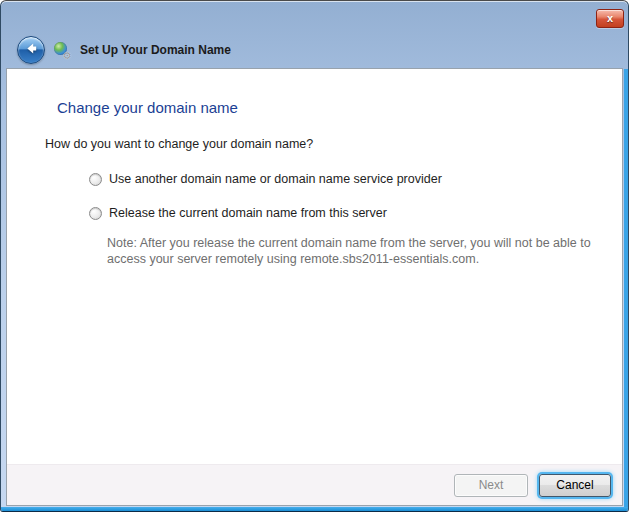  Describe the element at coordinates (124, 50) in the screenshot. I see `wizard-header: ⚙ Set Up Your Domain Name` at that location.